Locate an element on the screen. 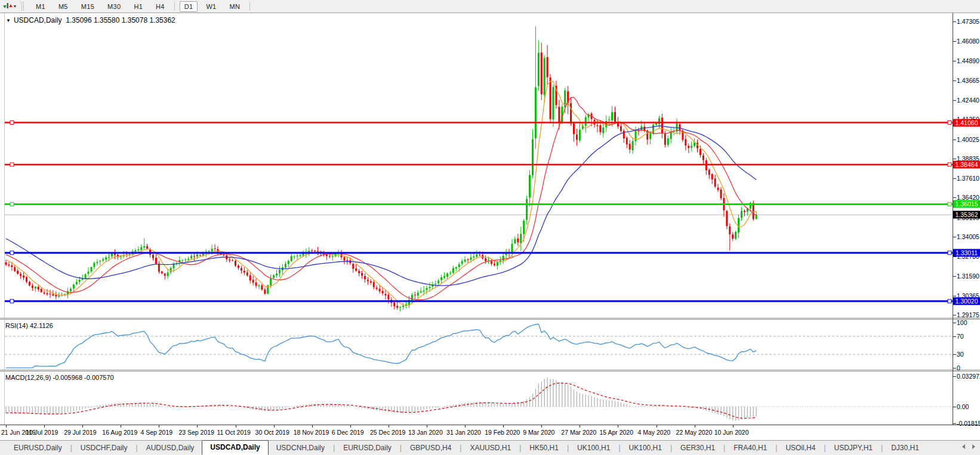 The image size is (980, 455). macd-label: MACD(12,26,9) -0.005968 -0.007570 is located at coordinates (60, 377).